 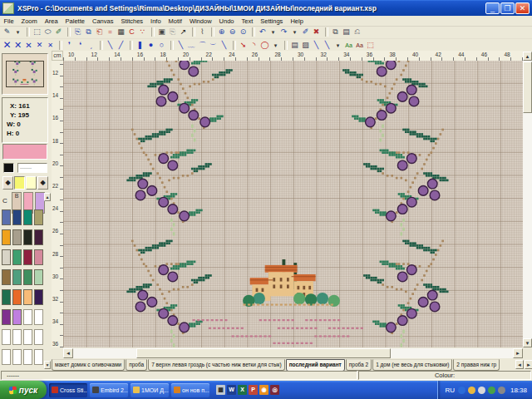 What do you see at coordinates (150, 391) in the screenshot?
I see `task-1МОИ Д...: 1МОИ Д...` at bounding box center [150, 391].